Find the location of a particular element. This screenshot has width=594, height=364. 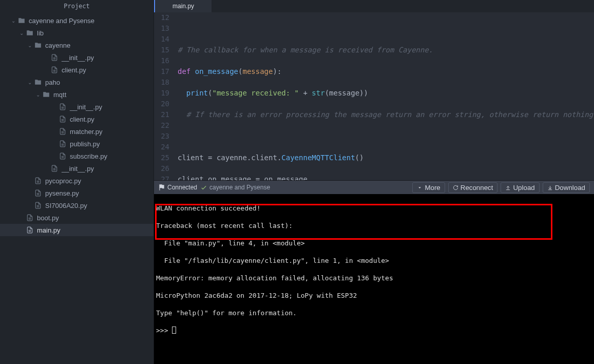

tree-file-pysense: ⌄ pysense.py is located at coordinates (77, 193).